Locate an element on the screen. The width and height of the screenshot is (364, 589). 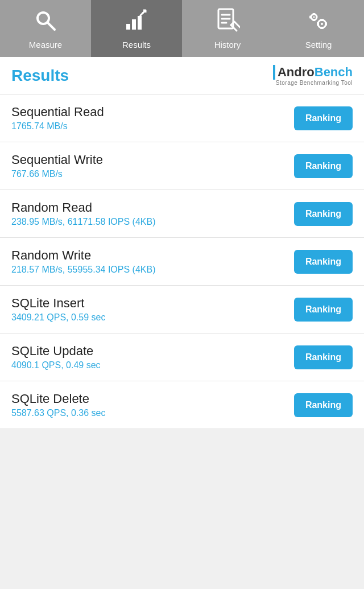
setting-icon is located at coordinates (318, 22).